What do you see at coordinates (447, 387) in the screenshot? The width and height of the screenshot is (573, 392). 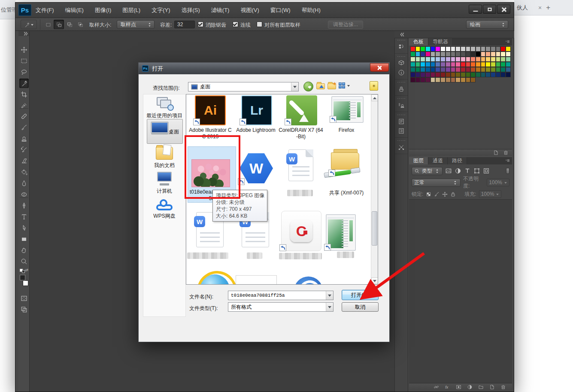 I see `layer-style-button` at bounding box center [447, 387].